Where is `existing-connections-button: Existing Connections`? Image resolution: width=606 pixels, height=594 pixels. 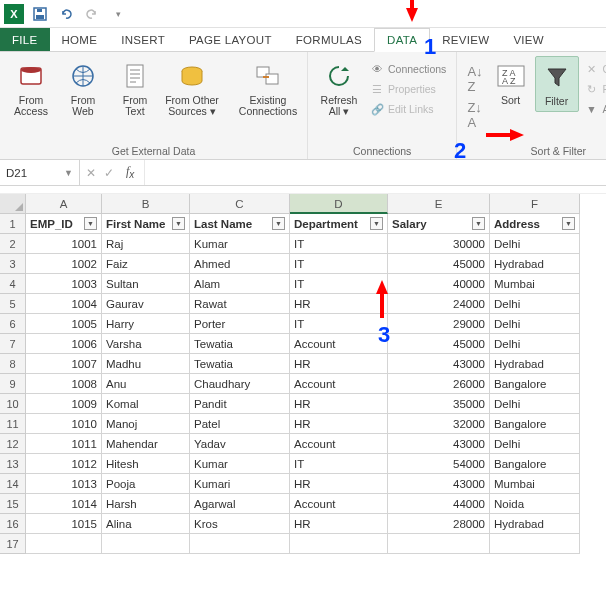
existing-connections-button: Existing Connections is located at coordinates (268, 88).